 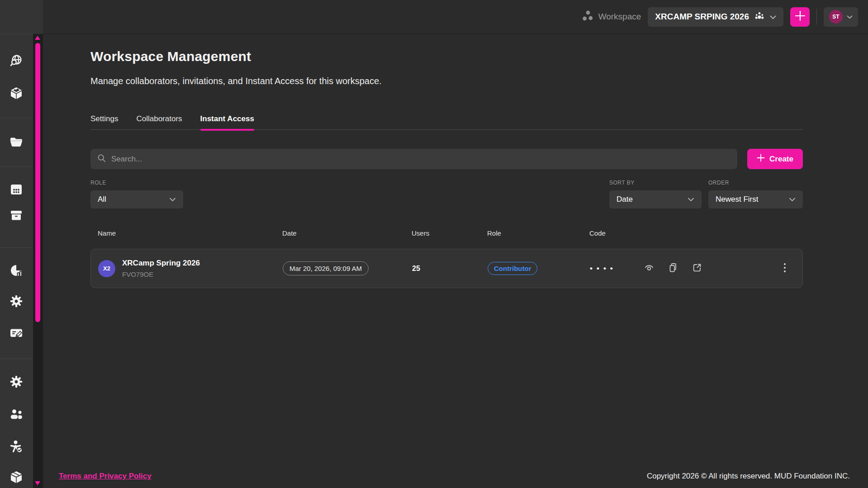 I want to click on sidebar-nav, so click(x=16, y=244).